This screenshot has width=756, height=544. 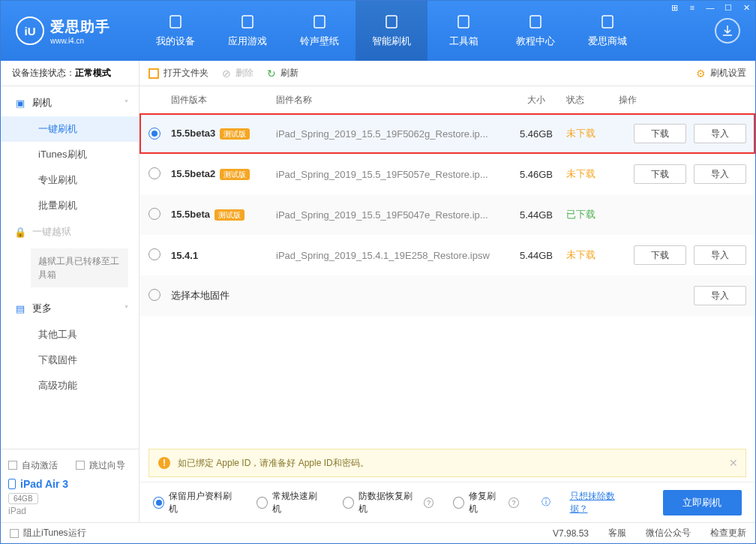 What do you see at coordinates (194, 134) in the screenshot?
I see `version-text: 15.5beta3` at bounding box center [194, 134].